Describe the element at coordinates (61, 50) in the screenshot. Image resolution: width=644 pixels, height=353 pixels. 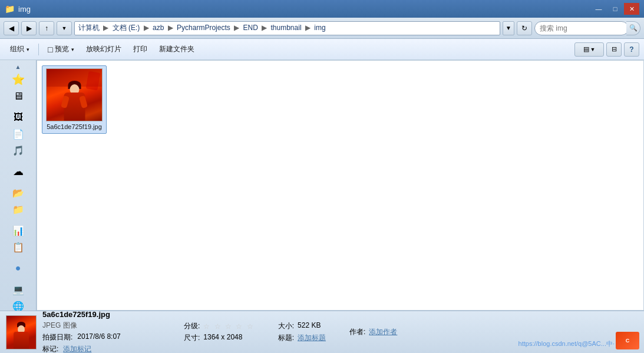
I see `preview-button: □ 预览 ▾` at that location.